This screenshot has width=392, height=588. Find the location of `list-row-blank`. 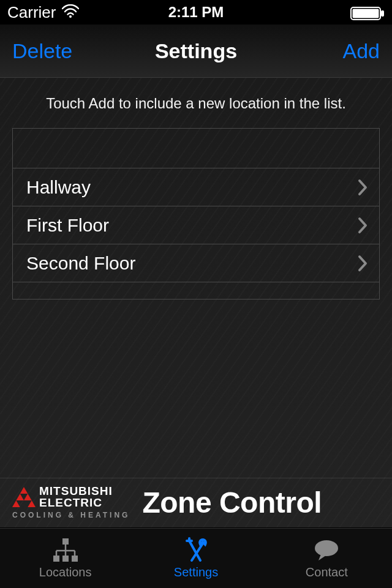

list-row-blank is located at coordinates (196, 148).